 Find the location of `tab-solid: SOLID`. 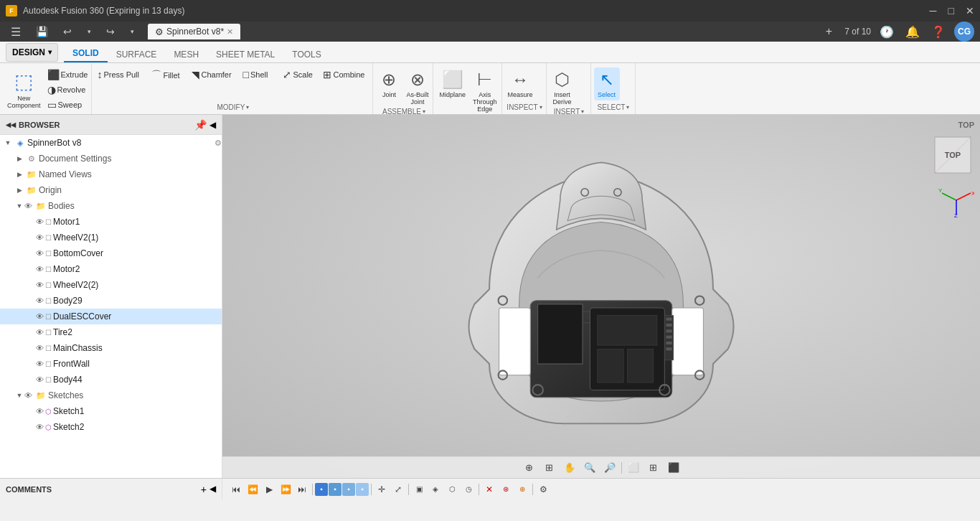

tab-solid: SOLID is located at coordinates (86, 54).